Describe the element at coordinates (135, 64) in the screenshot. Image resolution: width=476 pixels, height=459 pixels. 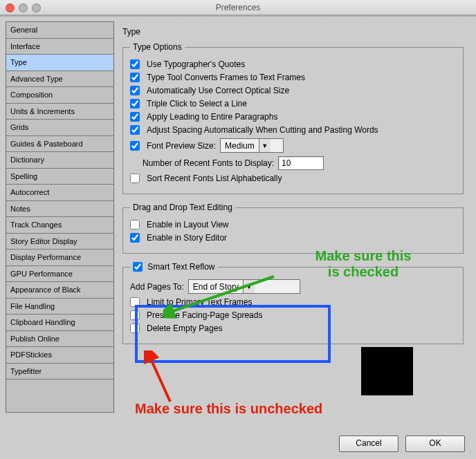
I see `use-typographers-quotes-checkbox` at that location.